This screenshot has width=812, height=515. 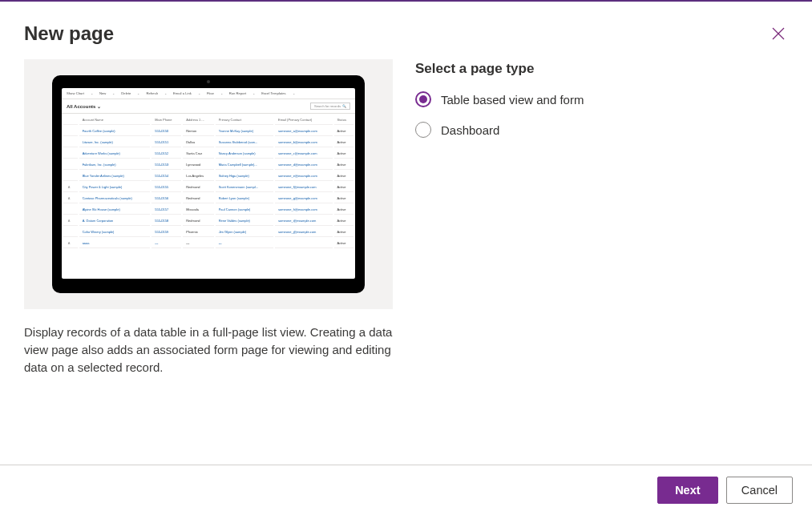 I want to click on table-row: Coho Winery (sample)555-0159PhoenixJim G…, so click(x=208, y=232).